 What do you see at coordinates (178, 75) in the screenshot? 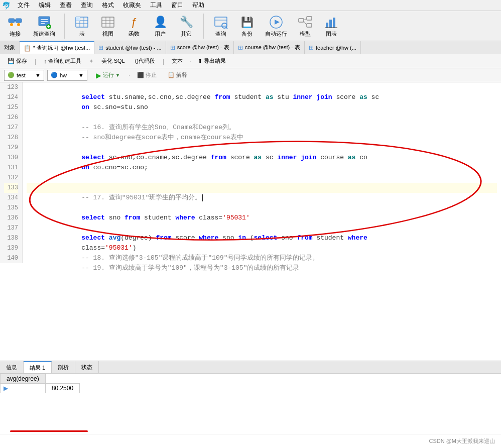
I see `explain-button: 📋 解释` at bounding box center [178, 75].